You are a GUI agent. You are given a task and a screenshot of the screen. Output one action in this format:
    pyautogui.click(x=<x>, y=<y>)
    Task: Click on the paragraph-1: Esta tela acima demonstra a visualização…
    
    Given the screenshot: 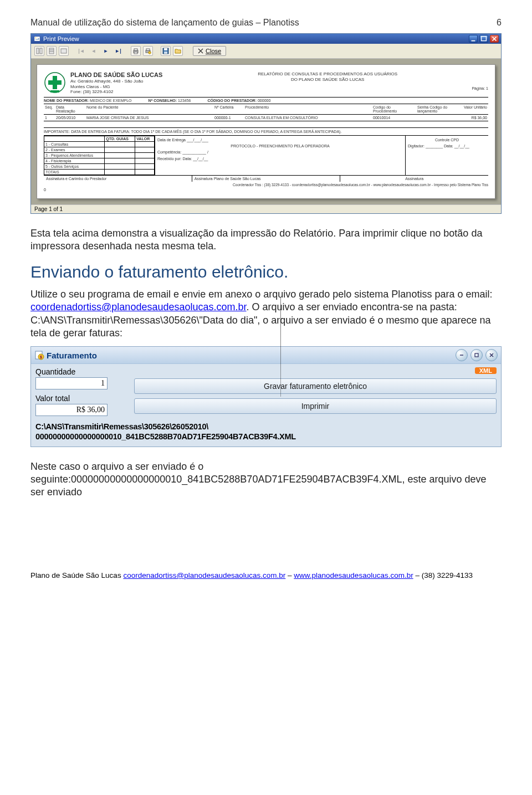 What is the action you would take?
    pyautogui.click(x=266, y=240)
    